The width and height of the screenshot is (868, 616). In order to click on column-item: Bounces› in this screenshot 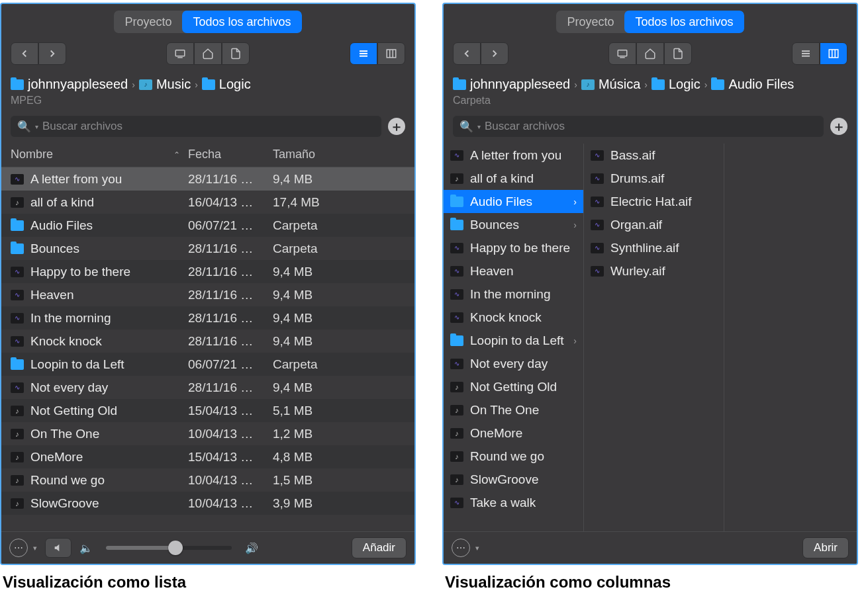, I will do `click(514, 225)`.